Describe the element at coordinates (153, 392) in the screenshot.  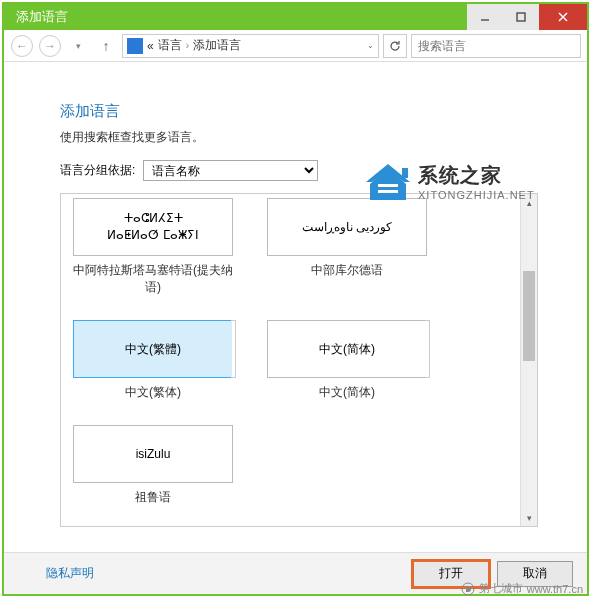
I see `language-caption: 中文(繁体)` at that location.